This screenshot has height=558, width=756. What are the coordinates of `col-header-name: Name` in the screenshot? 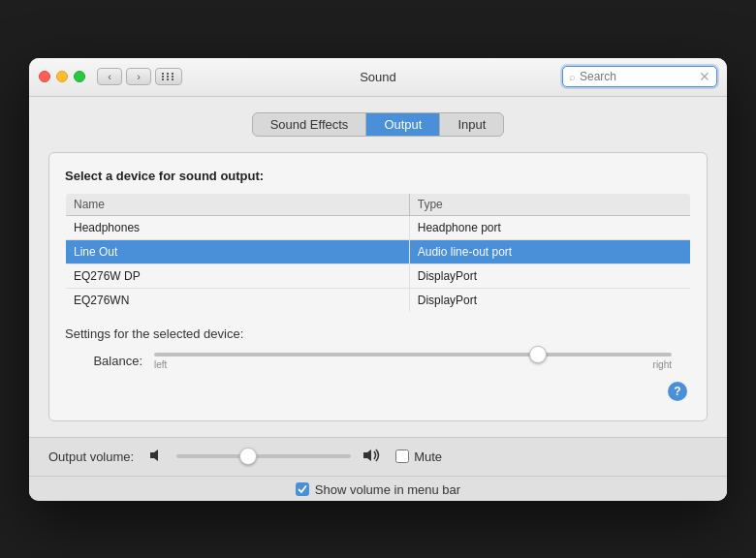 It's located at (238, 203).